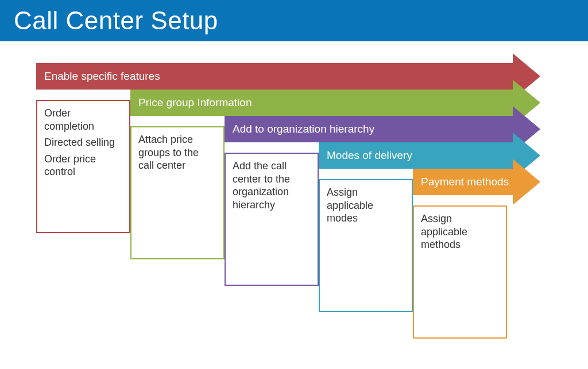 This screenshot has height=369, width=588. What do you see at coordinates (416, 156) in the screenshot?
I see `step-label-4: Modes of delivery` at bounding box center [416, 156].